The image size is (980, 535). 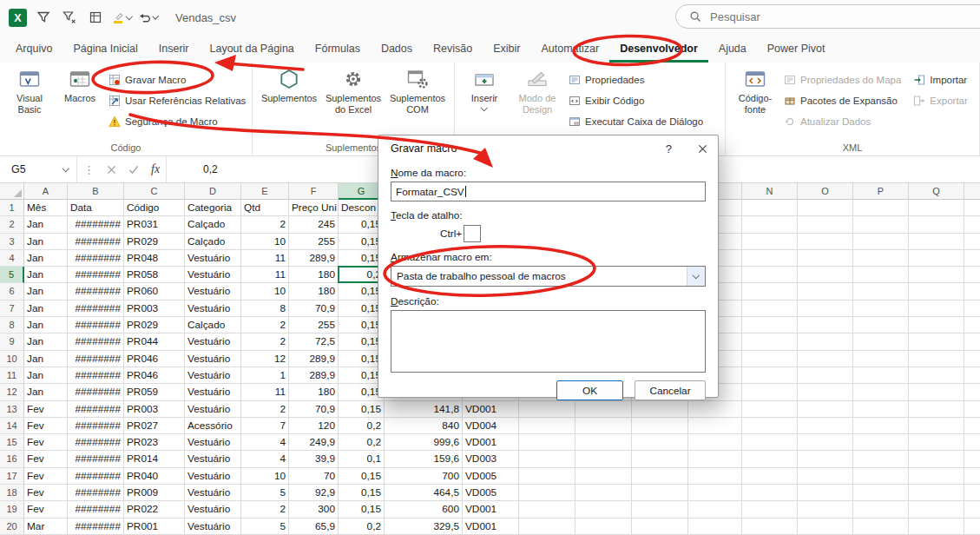 What do you see at coordinates (38, 169) in the screenshot?
I see `name-box: G5` at bounding box center [38, 169].